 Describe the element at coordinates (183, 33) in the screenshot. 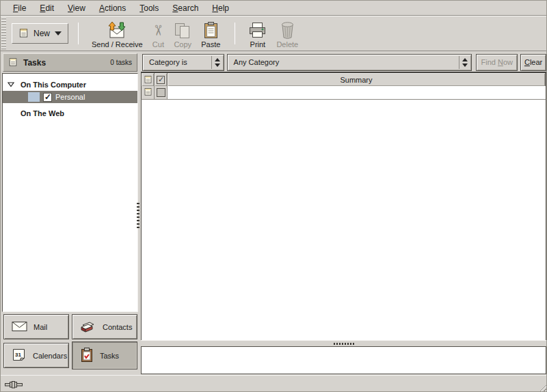

I see `copy-button: Copy` at that location.